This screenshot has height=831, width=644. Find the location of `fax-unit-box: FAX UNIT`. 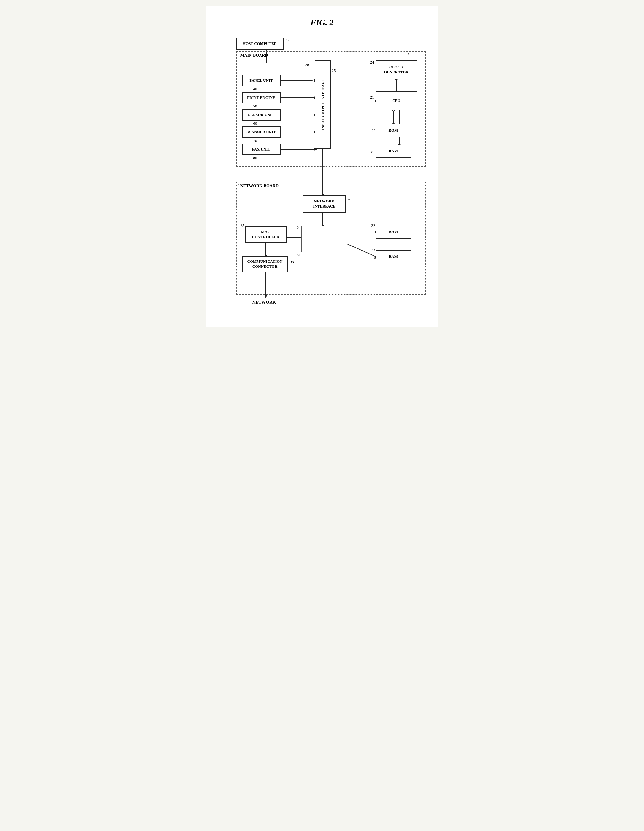

fax-unit-box: FAX UNIT is located at coordinates (261, 149).